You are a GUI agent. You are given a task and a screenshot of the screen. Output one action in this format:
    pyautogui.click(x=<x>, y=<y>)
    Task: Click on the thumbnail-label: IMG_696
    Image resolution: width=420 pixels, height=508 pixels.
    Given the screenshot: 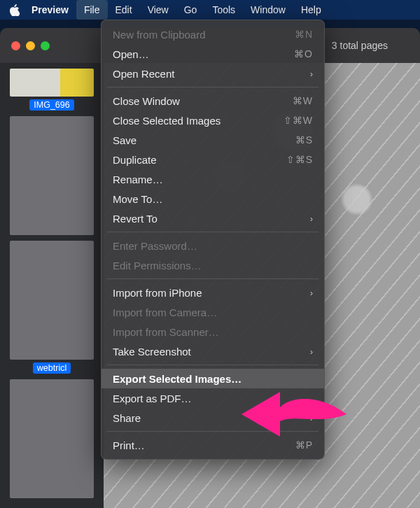 What is the action you would take?
    pyautogui.click(x=52, y=105)
    